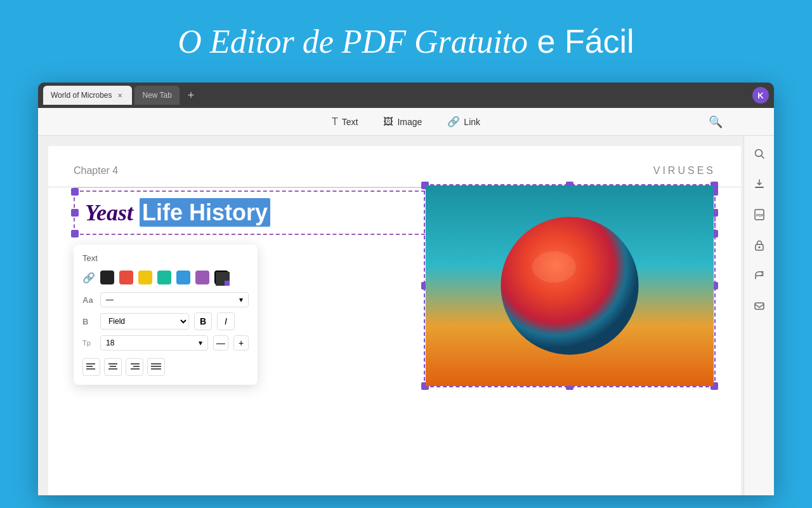 Image resolution: width=812 pixels, height=508 pixels. Describe the element at coordinates (154, 343) in the screenshot. I see `size-dropdown: 18 ▾` at that location.